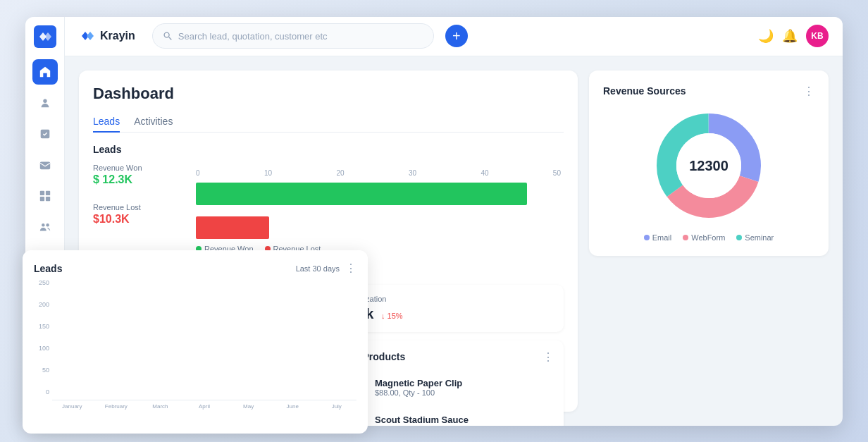 Image resolution: width=868 pixels, height=442 pixels. What do you see at coordinates (328, 122) in the screenshot?
I see `tabs: Leads Activities` at bounding box center [328, 122].